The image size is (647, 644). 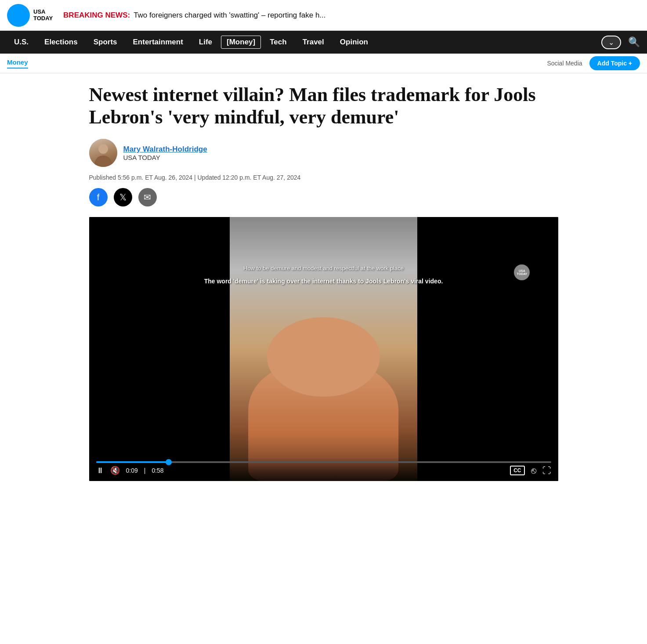 What do you see at coordinates (132, 470) in the screenshot?
I see `current-time: 0:09` at bounding box center [132, 470].